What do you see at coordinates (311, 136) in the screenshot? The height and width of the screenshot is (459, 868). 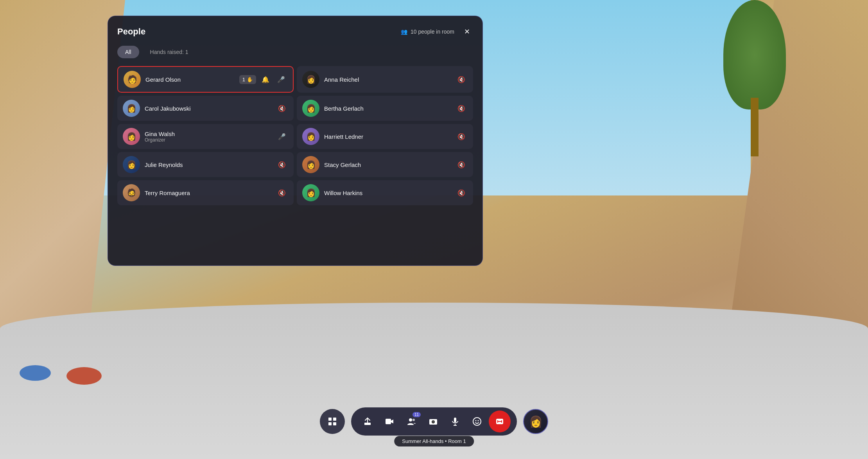 I see `avatar-harriett: 👩` at bounding box center [311, 136].